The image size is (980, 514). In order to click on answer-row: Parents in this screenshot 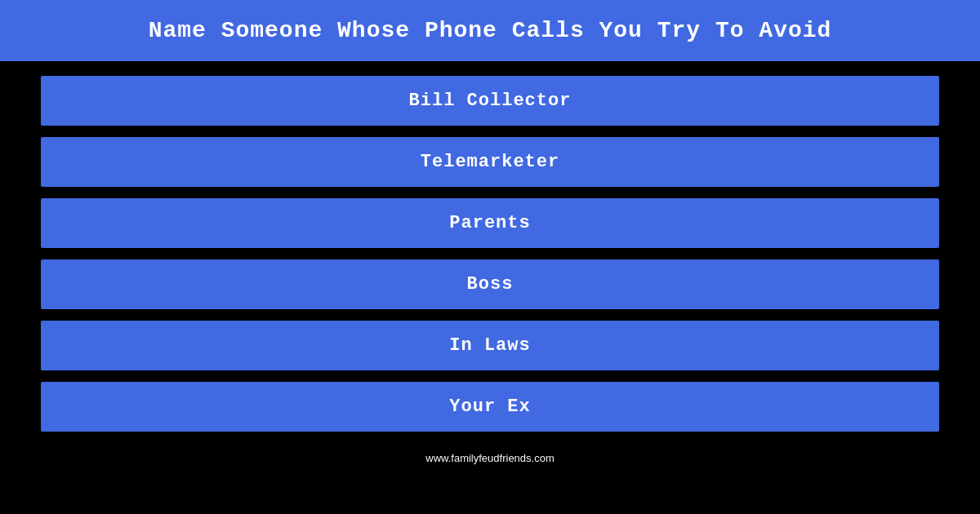, I will do `click(490, 224)`.